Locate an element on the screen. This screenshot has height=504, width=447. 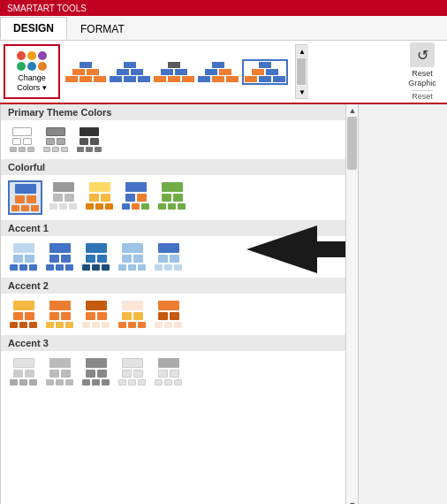
ribbon-body: Change Colors ▾ is located at coordinates (224, 73).